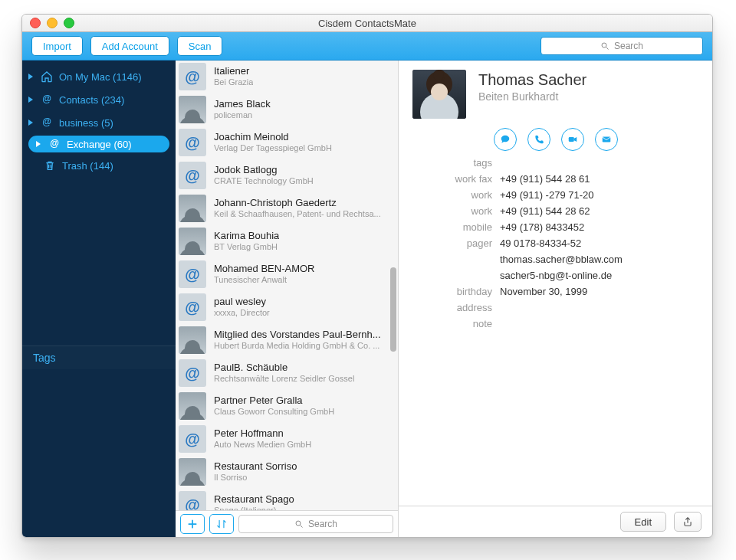 This screenshot has height=560, width=736. Describe the element at coordinates (688, 522) in the screenshot. I see `share-button` at that location.